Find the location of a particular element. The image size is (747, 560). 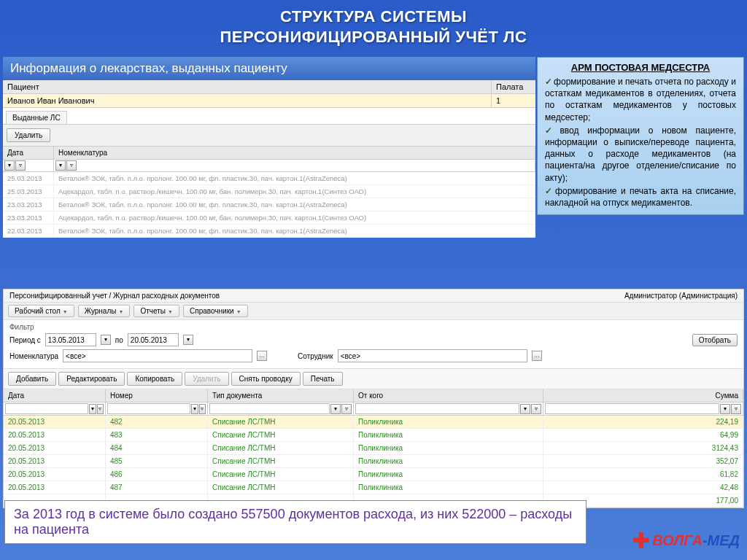

cell-sum: 3124,43 is located at coordinates (643, 448).